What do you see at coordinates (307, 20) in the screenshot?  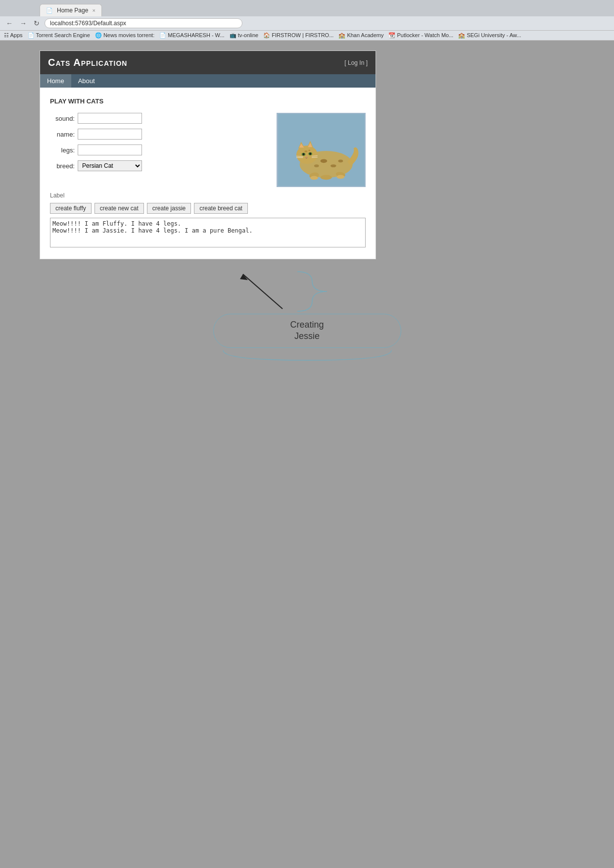 I see `browser-chrome: 📄 Home Page × ← → ↻ ☷ Apps 📄 Torrent Sea…` at bounding box center [307, 20].